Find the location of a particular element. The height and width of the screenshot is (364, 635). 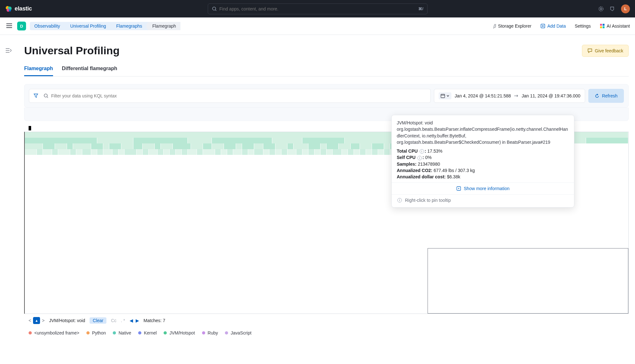

filter-section: Jan 4, 2024 @ 14:51:21.588 Jan 11, 2024 … is located at coordinates (327, 96).